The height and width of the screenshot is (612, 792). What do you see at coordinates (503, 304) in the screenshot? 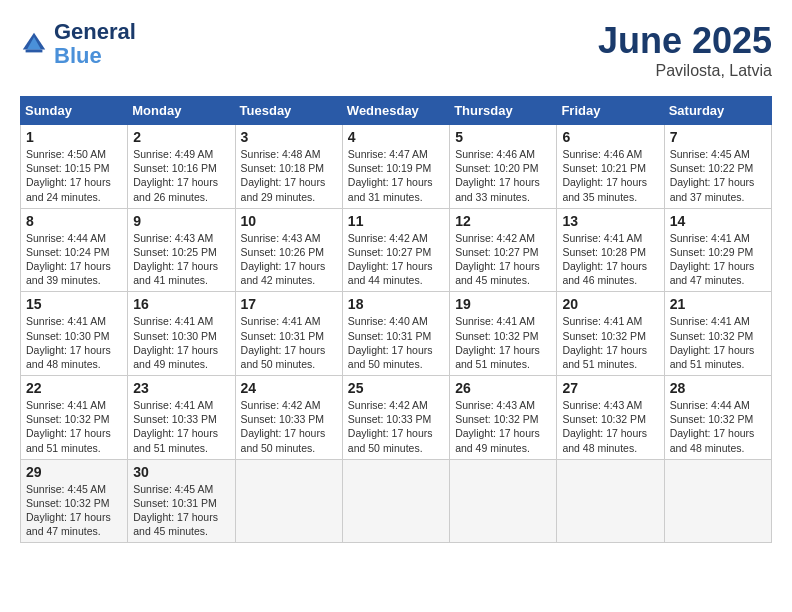
I see `day-number: 19` at bounding box center [503, 304].